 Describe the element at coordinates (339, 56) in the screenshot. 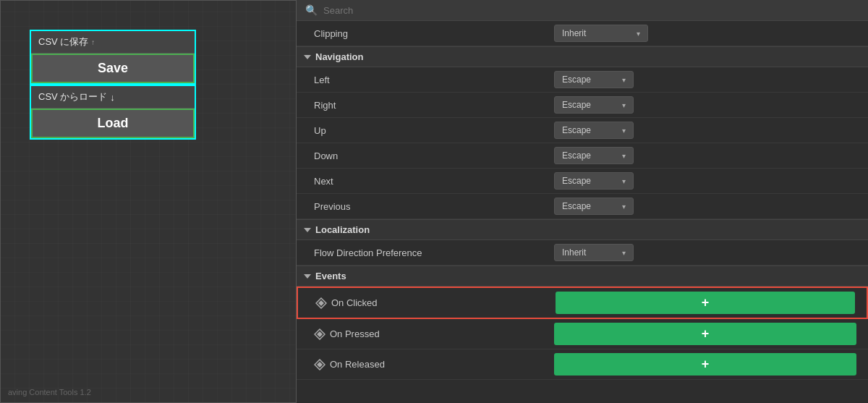

I see `navigation-section-label: Navigation` at that location.